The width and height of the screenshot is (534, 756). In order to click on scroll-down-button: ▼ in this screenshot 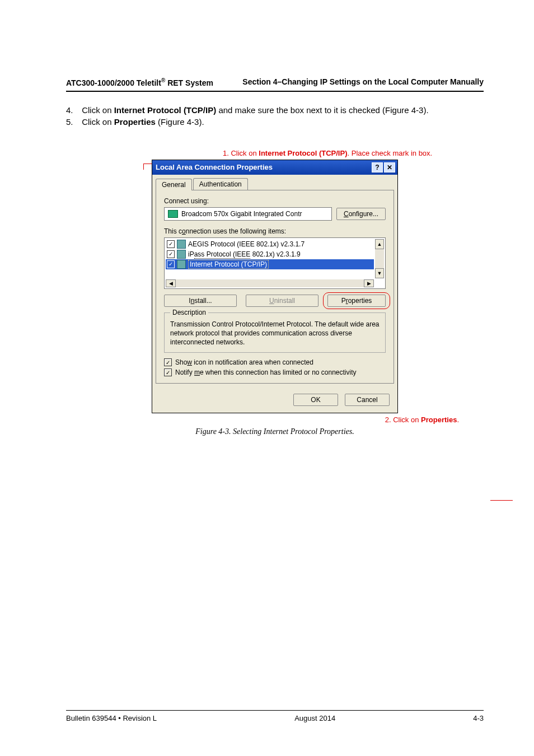, I will do `click(380, 273)`.